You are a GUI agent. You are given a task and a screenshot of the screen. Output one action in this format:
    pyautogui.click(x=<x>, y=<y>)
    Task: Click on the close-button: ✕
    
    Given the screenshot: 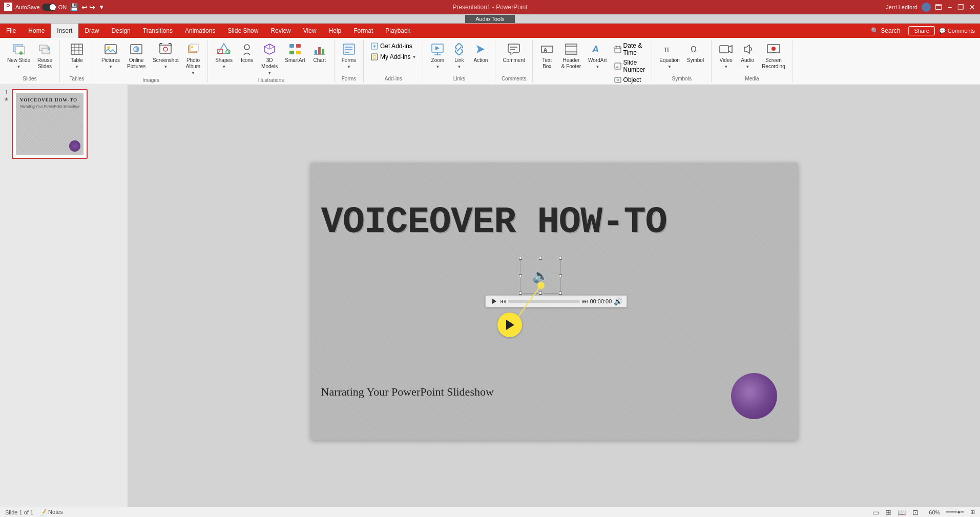 What is the action you would take?
    pyautogui.click(x=972, y=7)
    